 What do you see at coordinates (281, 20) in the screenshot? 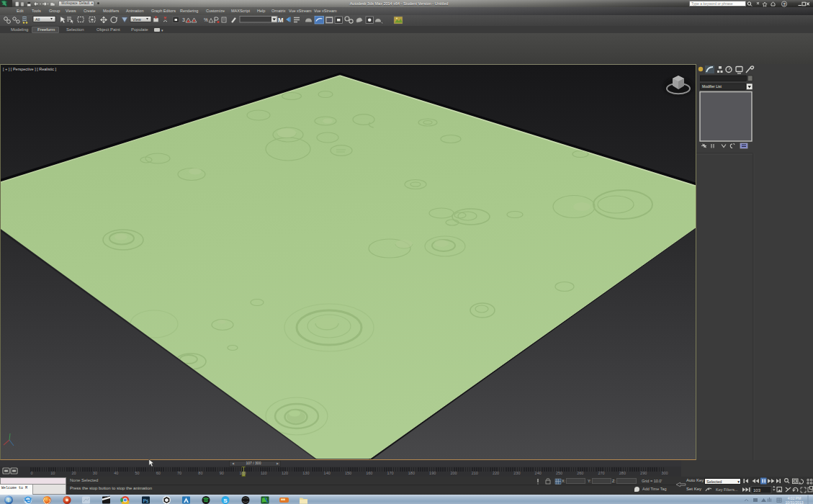
I see `svg-text: M` at bounding box center [281, 20].